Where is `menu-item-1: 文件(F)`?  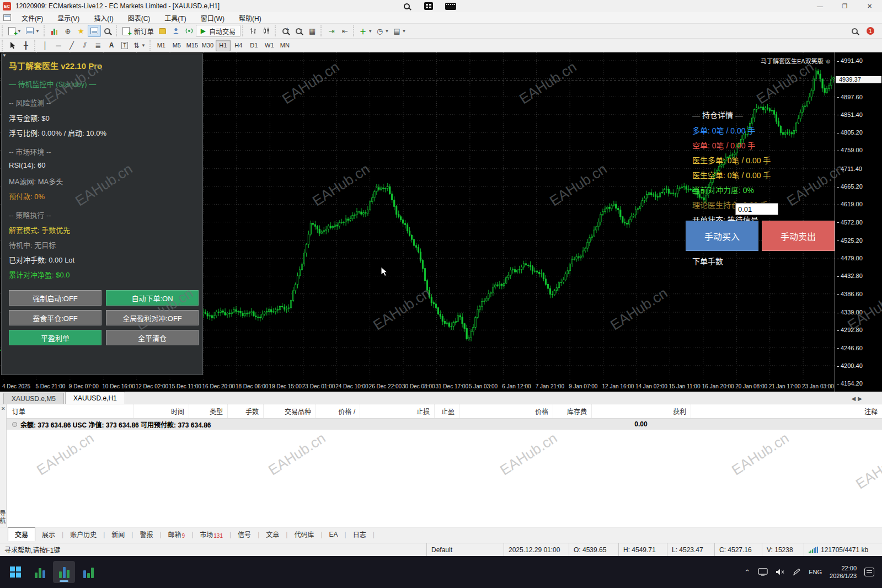 menu-item-1: 文件(F) is located at coordinates (32, 18).